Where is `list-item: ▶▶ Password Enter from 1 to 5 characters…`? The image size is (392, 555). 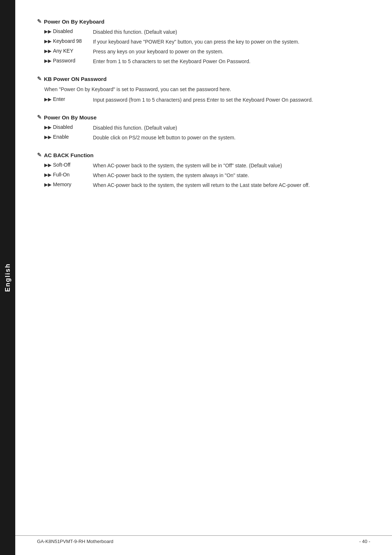
list-item: ▶▶ Password Enter from 1 to 5 characters… is located at coordinates (207, 62).